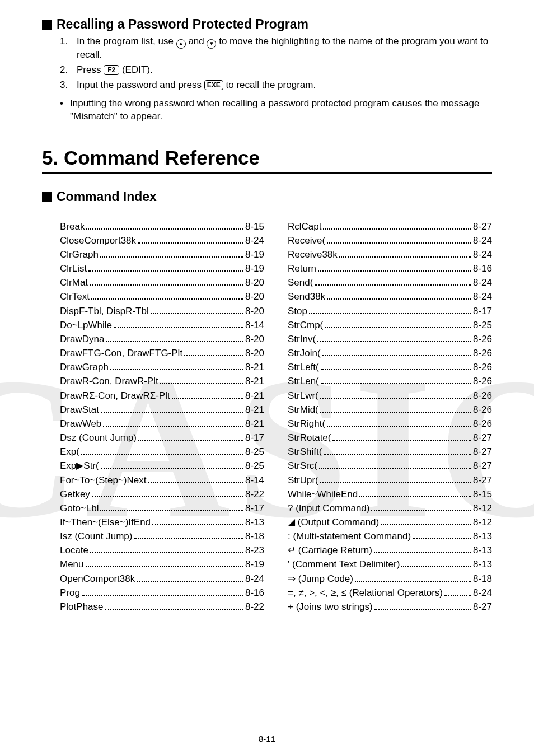 This screenshot has width=534, height=756. Describe the element at coordinates (320, 579) in the screenshot. I see `index-label: ⇒ (Jump Code)` at that location.